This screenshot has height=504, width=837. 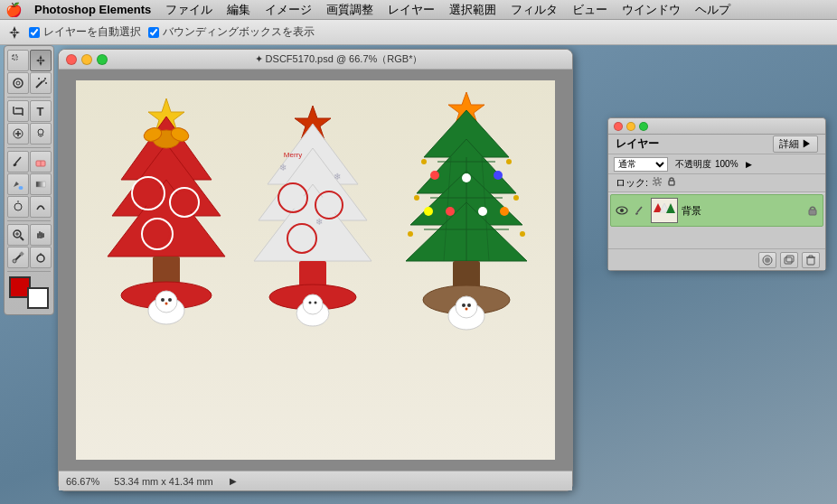 I want to click on move-tool, so click(x=41, y=61).